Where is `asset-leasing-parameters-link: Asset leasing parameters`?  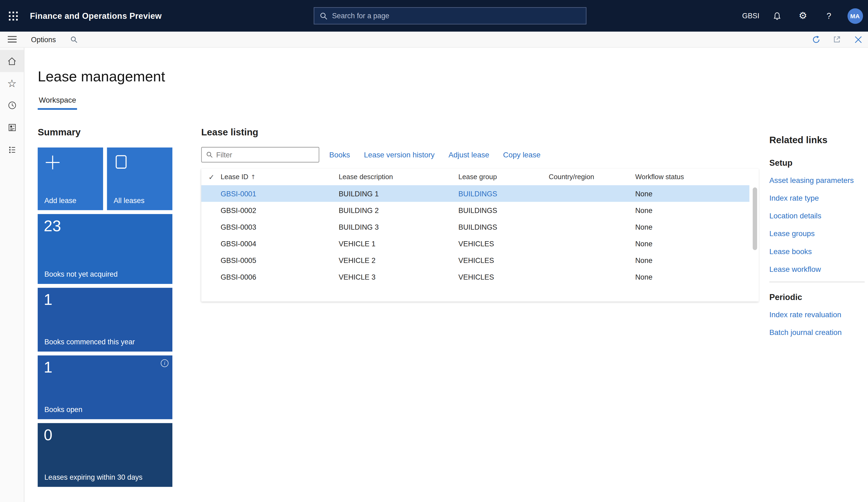
asset-leasing-parameters-link: Asset leasing parameters is located at coordinates (812, 181).